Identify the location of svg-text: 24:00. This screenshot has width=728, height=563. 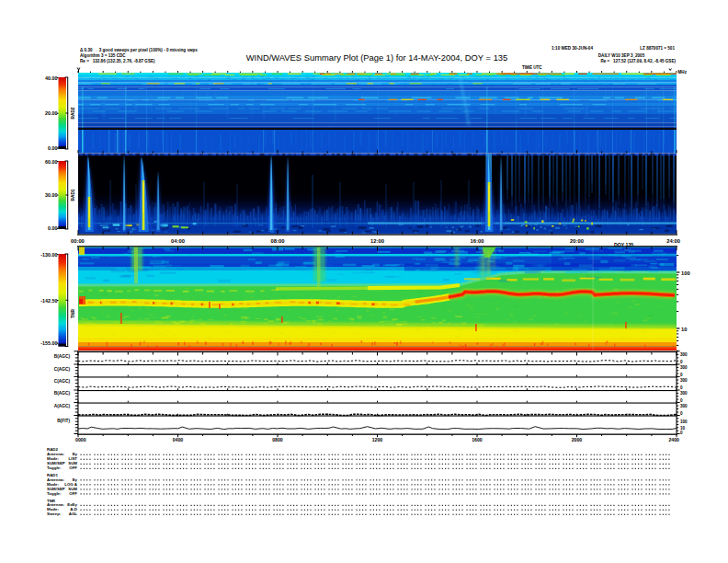
(673, 241).